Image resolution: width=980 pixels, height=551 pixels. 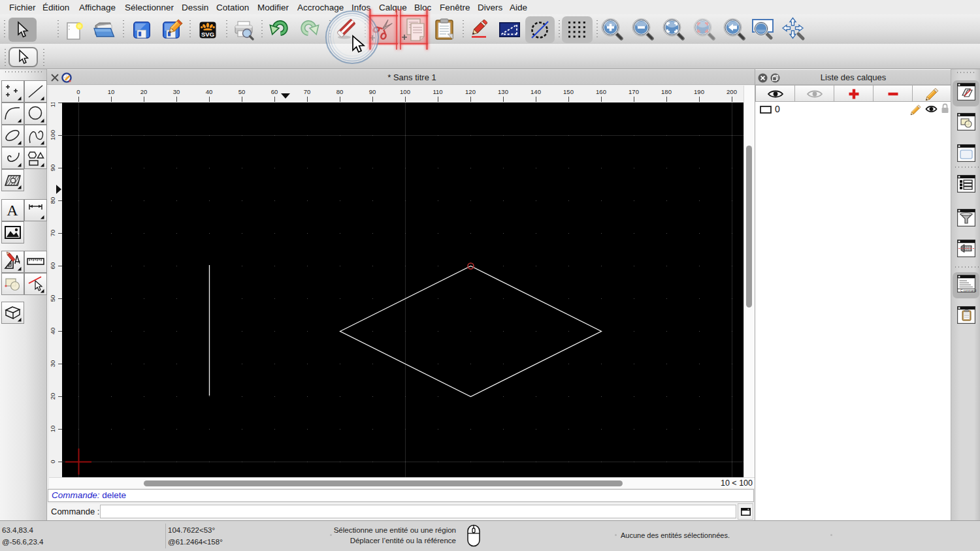 What do you see at coordinates (601, 91) in the screenshot?
I see `svg-text: 160` at bounding box center [601, 91].